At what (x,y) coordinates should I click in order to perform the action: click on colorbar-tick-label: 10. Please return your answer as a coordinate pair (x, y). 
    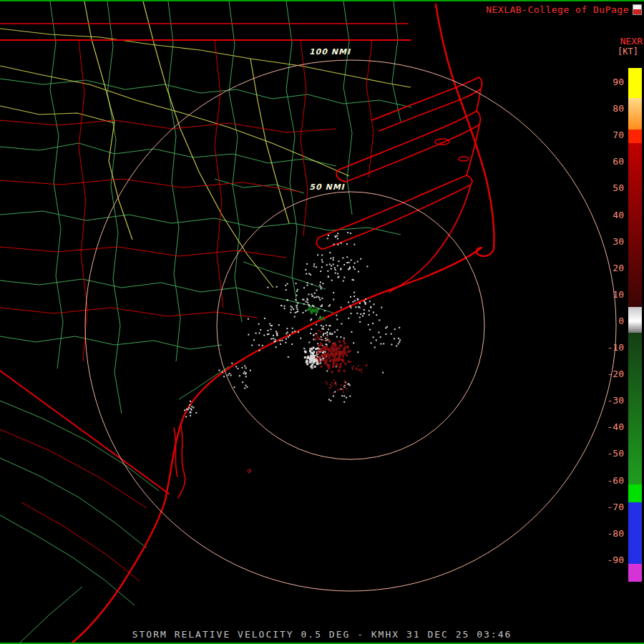
    Looking at the image, I should click on (610, 295).